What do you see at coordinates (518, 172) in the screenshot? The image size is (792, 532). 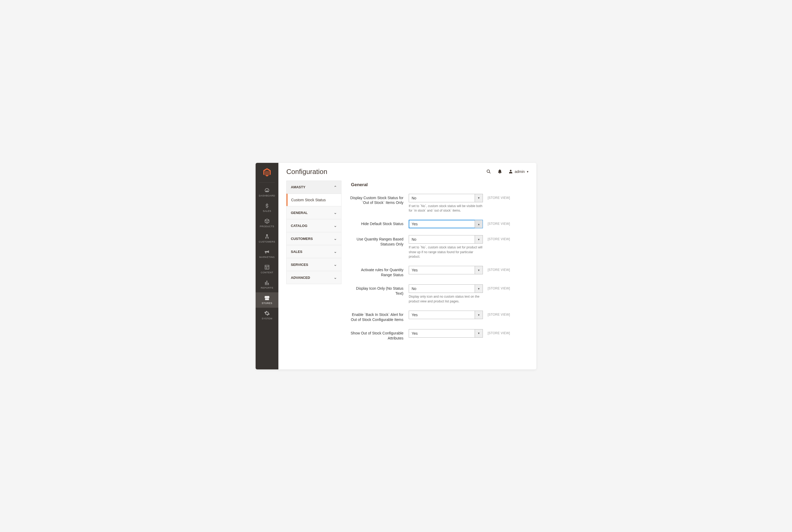 I see `account-menu: admin ▼` at bounding box center [518, 172].